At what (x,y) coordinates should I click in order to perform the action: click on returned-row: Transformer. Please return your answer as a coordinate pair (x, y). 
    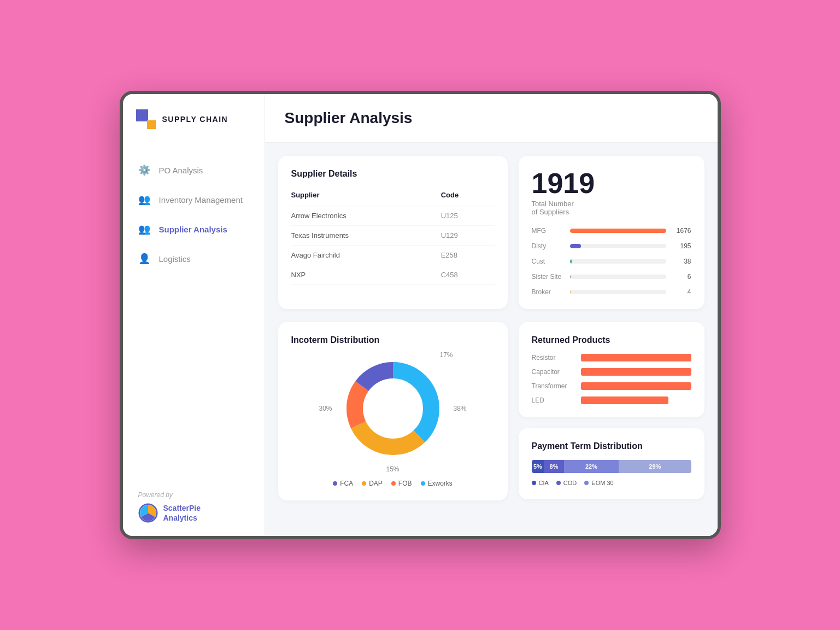
    Looking at the image, I should click on (612, 386).